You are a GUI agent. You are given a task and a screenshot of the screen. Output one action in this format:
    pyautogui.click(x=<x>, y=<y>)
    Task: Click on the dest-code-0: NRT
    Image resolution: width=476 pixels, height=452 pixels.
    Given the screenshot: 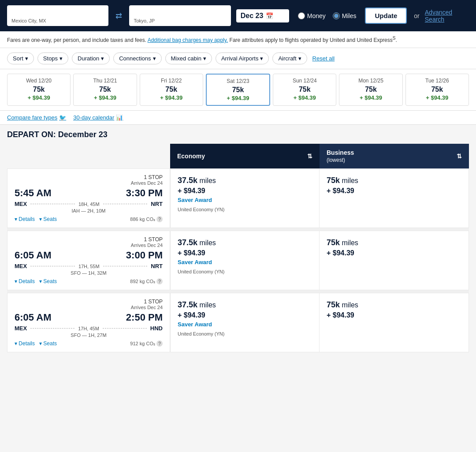 What is the action you would take?
    pyautogui.click(x=157, y=204)
    